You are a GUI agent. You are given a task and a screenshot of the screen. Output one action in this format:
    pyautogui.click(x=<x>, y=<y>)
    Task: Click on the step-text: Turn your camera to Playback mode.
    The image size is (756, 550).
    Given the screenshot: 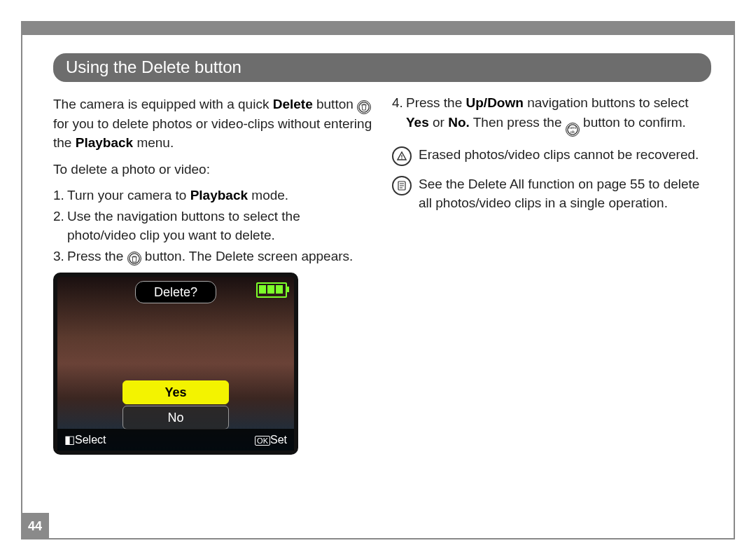 What is the action you would take?
    pyautogui.click(x=220, y=195)
    